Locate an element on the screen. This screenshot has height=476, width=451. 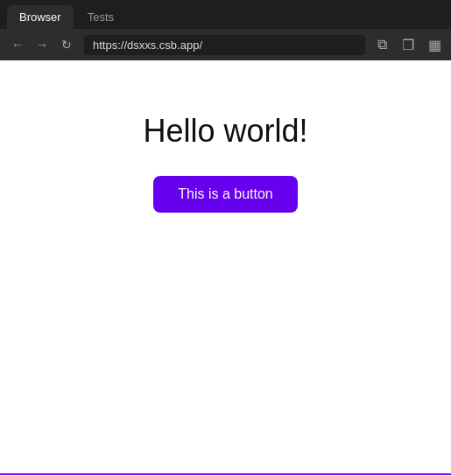
tab-tests: Tests is located at coordinates (101, 18).